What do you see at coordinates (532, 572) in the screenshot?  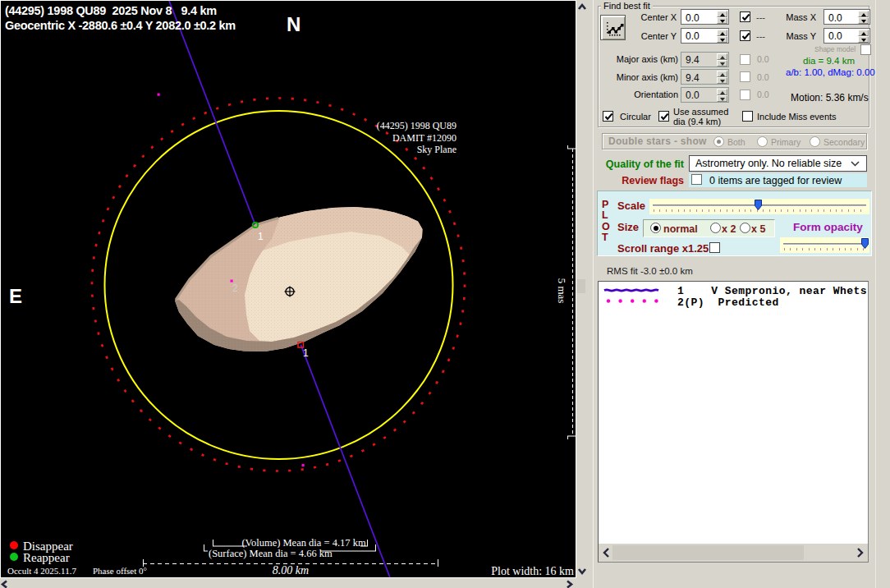 I see `svg-text: Plot width: 16 km` at bounding box center [532, 572].